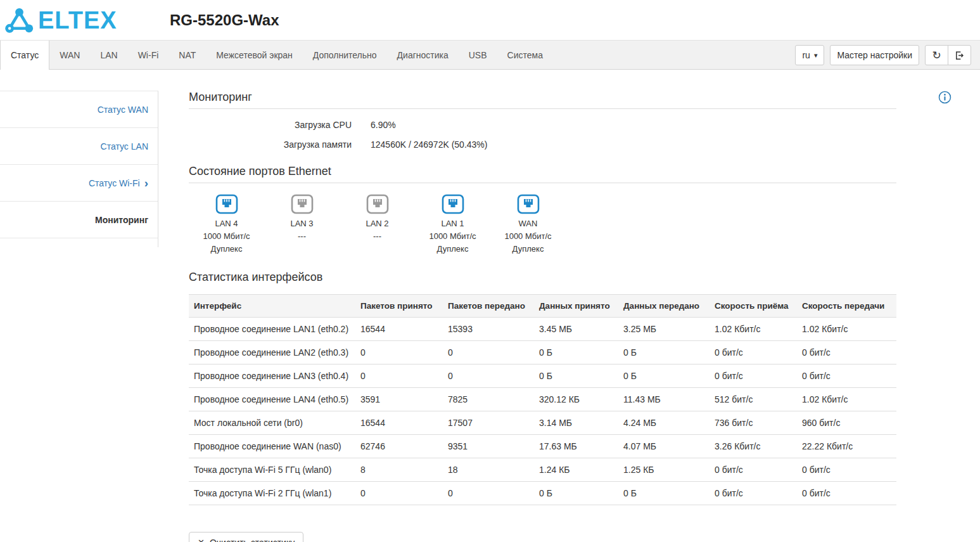  Describe the element at coordinates (945, 98) in the screenshot. I see `info-icon` at that location.